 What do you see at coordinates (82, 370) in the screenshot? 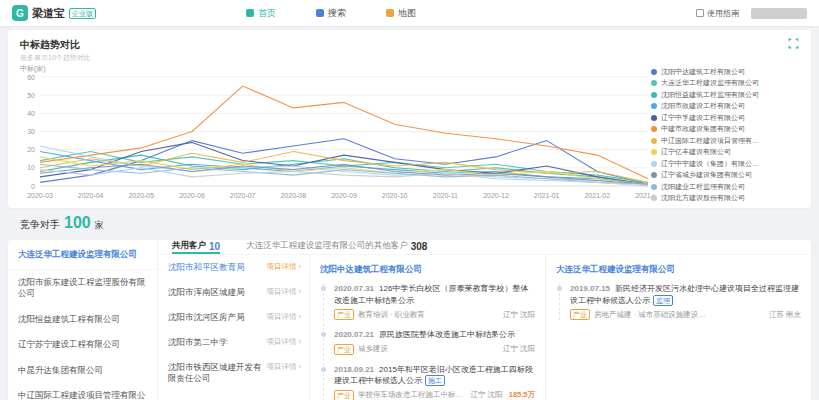
I see `competitor-item: 中昆升达集团有限公司` at bounding box center [82, 370].